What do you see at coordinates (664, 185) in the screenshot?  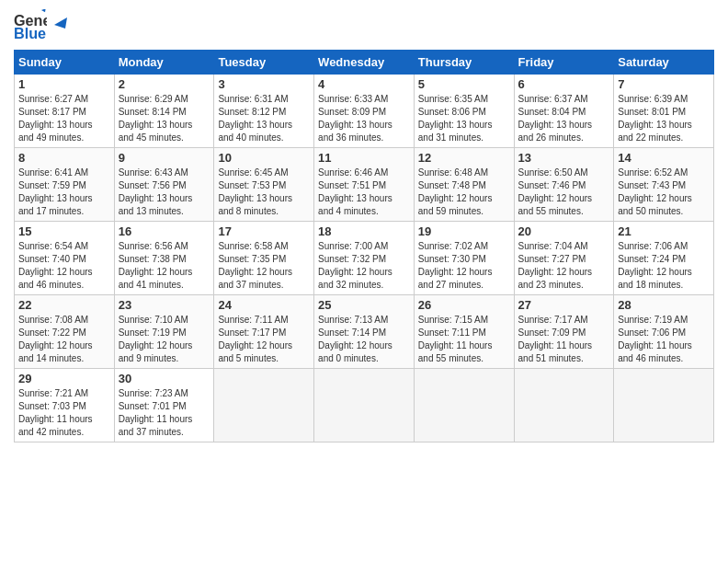 I see `calendar-cell: 14Sunrise: 6:52 AMSunset: 7:43 PMDayligh…` at bounding box center [664, 185].